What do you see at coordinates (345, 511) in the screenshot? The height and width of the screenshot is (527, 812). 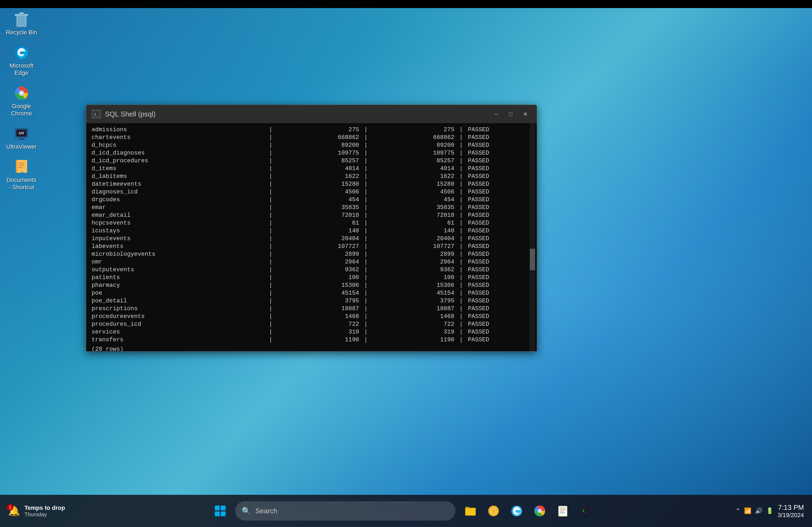 I see `search-bar: 🔍 Search` at bounding box center [345, 511].